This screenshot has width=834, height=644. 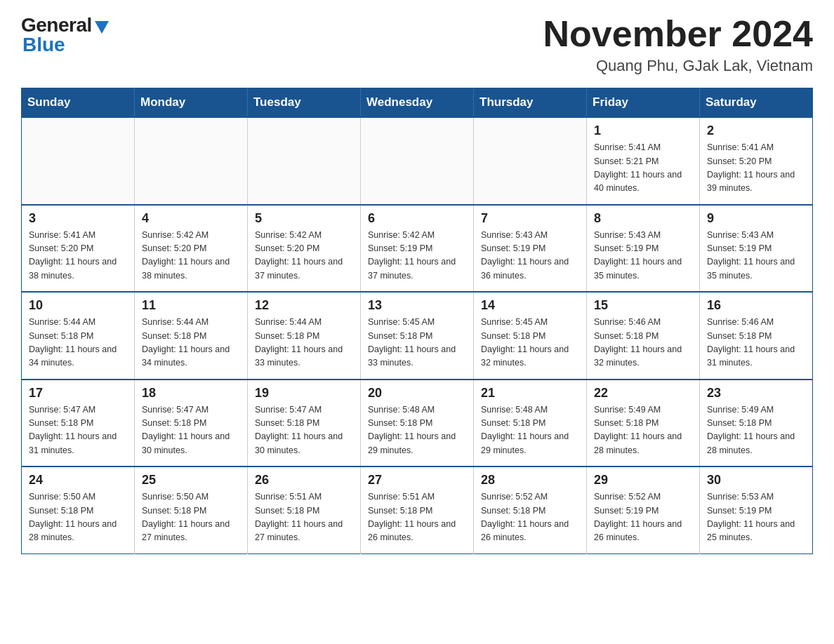 I want to click on day-info: Sunrise: 5:53 AMSunset: 5:19 PMDaylight:…, so click(x=756, y=518).